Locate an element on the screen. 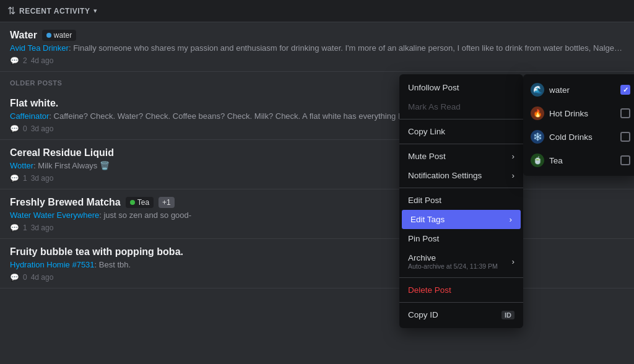  post-matcha-meta: 💬 1 3d ago is located at coordinates (317, 228).